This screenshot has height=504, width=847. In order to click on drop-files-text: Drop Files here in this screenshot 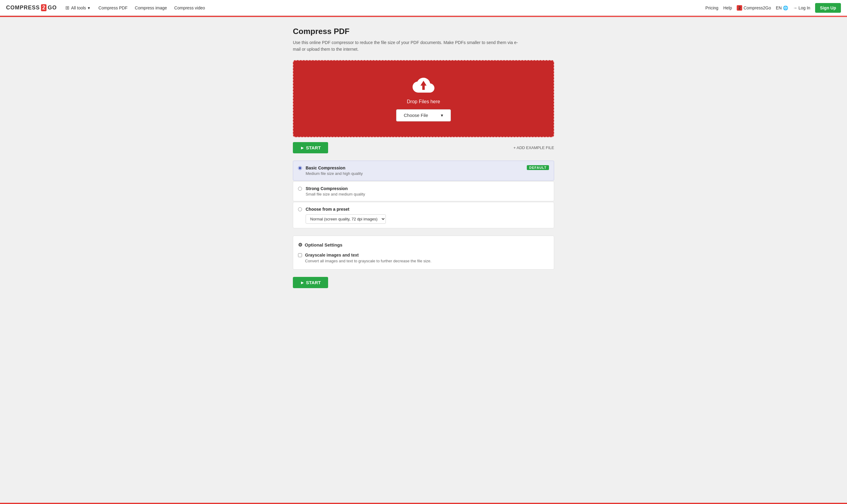, I will do `click(423, 102)`.